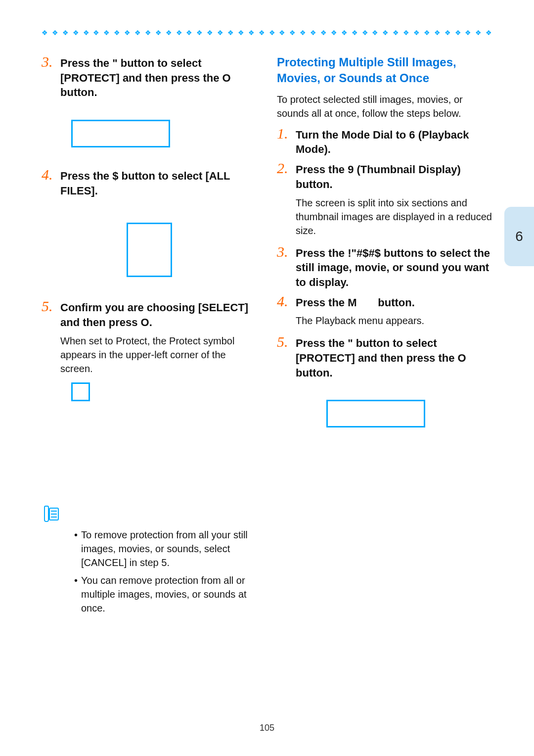  Describe the element at coordinates (149, 77) in the screenshot. I see `left-step-3: 3. Press the " button to select [PROTECT…` at that location.